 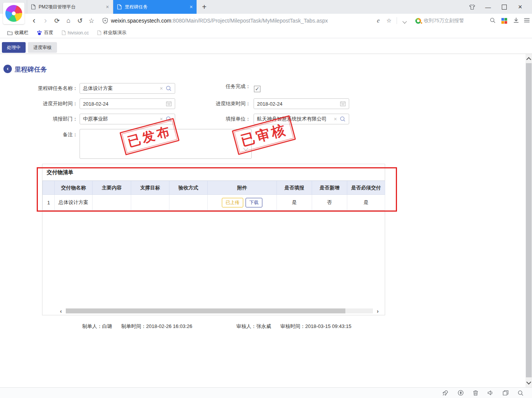 What do you see at coordinates (42, 47) in the screenshot?
I see `tab-progress-review: 进度审核` at bounding box center [42, 47].